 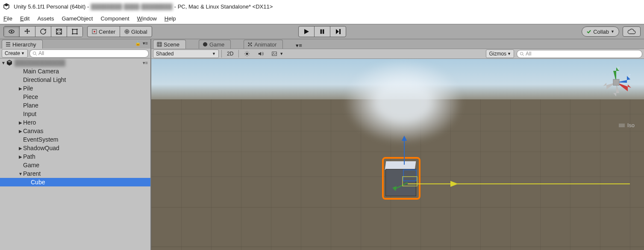 I want to click on fx-toggle-button: ▼, so click(x=277, y=54).